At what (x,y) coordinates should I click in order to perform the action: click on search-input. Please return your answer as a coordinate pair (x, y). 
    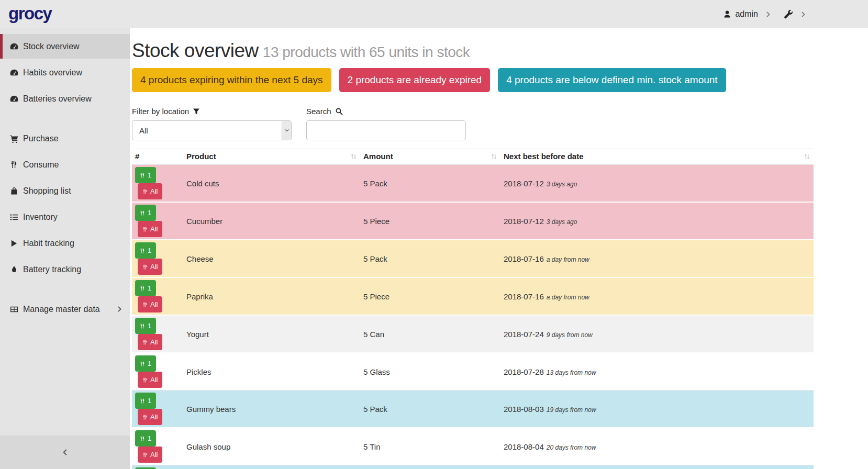
    Looking at the image, I should click on (386, 130).